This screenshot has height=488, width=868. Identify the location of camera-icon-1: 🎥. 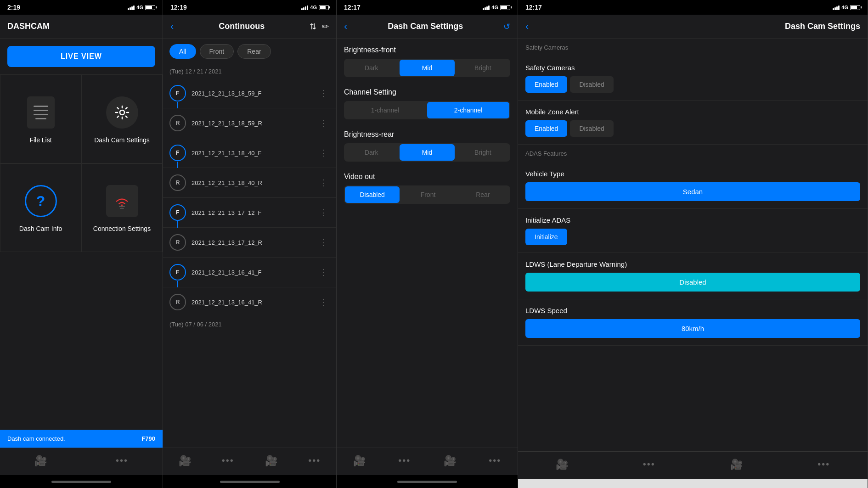
(40, 461).